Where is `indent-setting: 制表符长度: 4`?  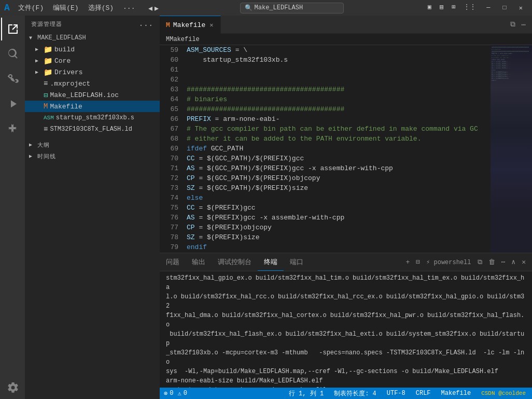
indent-setting: 制表符长度: 4 is located at coordinates (355, 393).